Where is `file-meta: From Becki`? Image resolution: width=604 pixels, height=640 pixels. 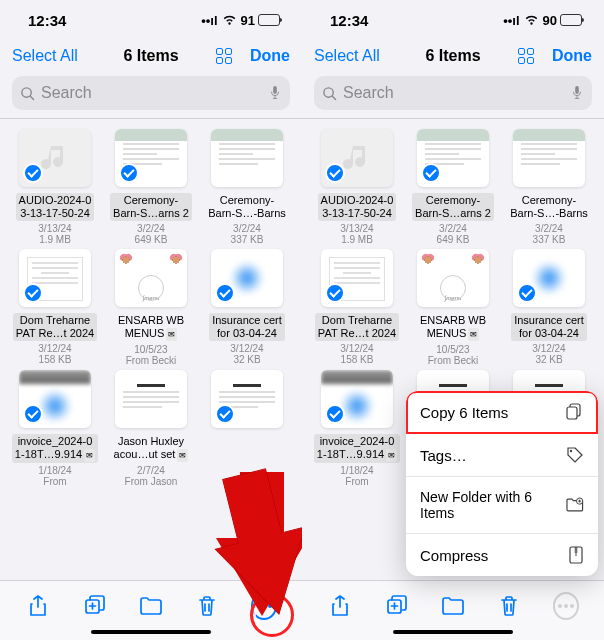 file-meta: From Becki is located at coordinates (454, 360).